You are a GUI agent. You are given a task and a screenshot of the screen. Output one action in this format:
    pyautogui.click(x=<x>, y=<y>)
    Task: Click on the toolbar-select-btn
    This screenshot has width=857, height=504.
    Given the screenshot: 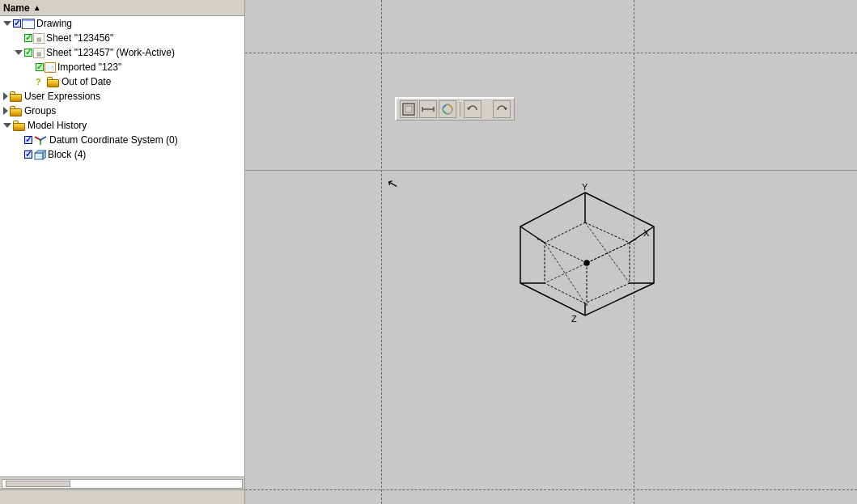 What is the action you would take?
    pyautogui.click(x=409, y=109)
    